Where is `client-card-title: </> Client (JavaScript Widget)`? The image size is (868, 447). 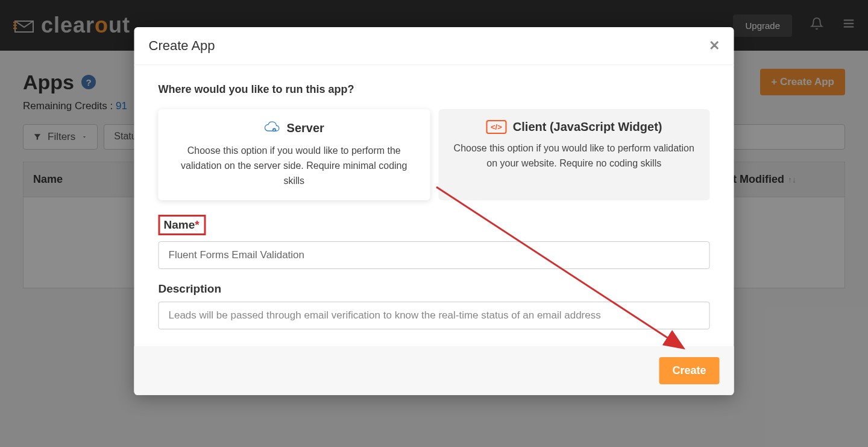
client-card-title: </> Client (JavaScript Widget) is located at coordinates (574, 127).